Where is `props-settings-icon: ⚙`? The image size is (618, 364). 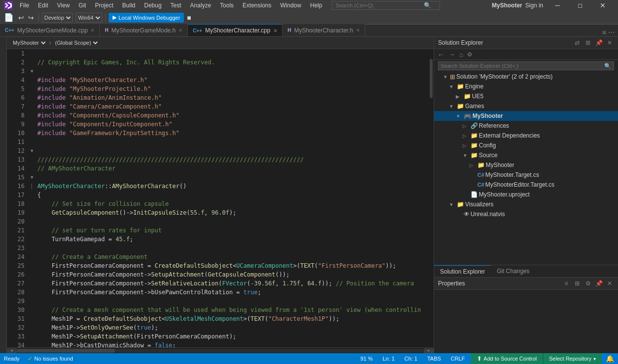 props-settings-icon: ⚙ is located at coordinates (588, 283).